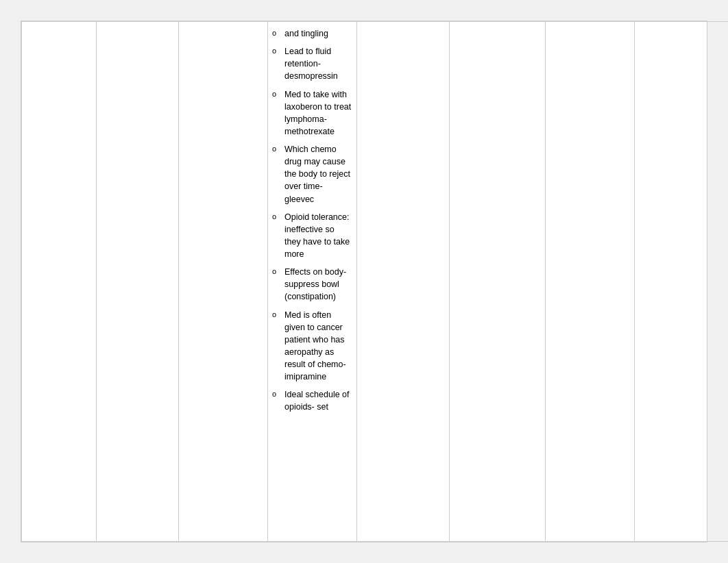 Image resolution: width=728 pixels, height=563 pixels. Describe the element at coordinates (318, 401) in the screenshot. I see `bullet-text-7: Ideal schedule of opioids- set` at that location.